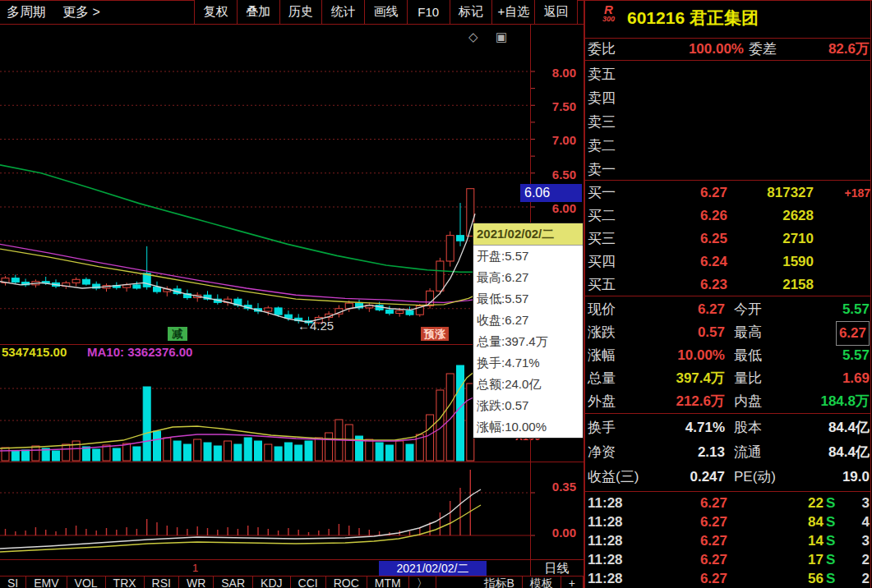 This screenshot has height=588, width=872. I want to click on sell-row-1: 卖一, so click(728, 169).